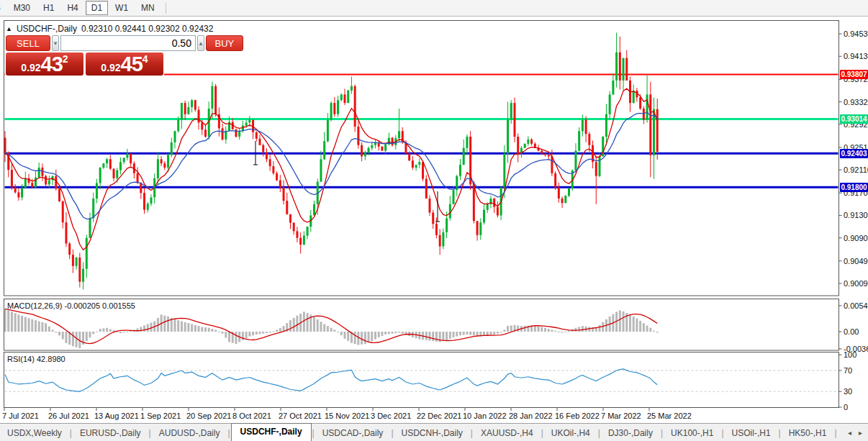 Image resolution: width=868 pixels, height=441 pixels. Describe the element at coordinates (846, 407) in the screenshot. I see `rsi-axis-label: 0` at that location.